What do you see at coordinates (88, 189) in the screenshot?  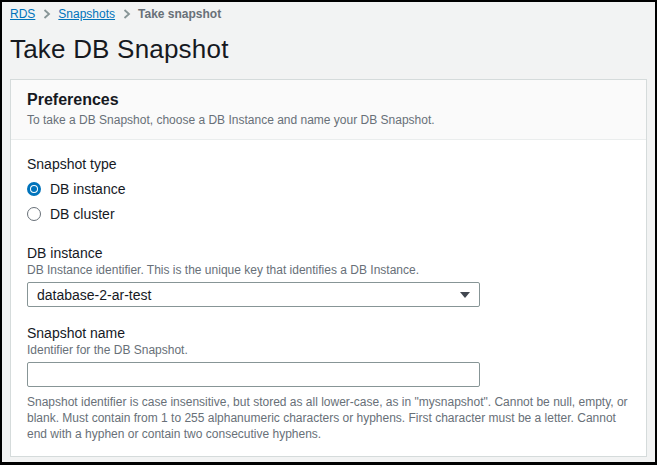 I see `radio-option-label: DB instance` at bounding box center [88, 189].